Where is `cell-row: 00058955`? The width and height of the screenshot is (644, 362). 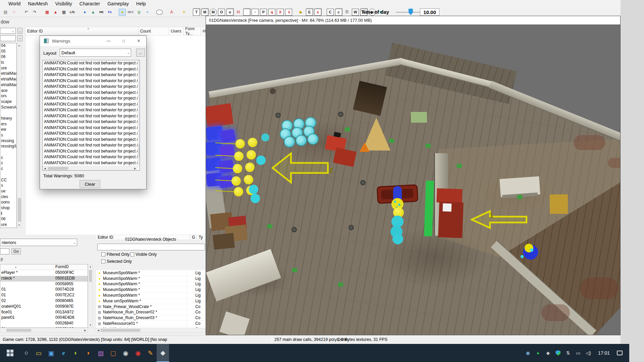
cell-row: 00058955 is located at coordinates (44, 284).